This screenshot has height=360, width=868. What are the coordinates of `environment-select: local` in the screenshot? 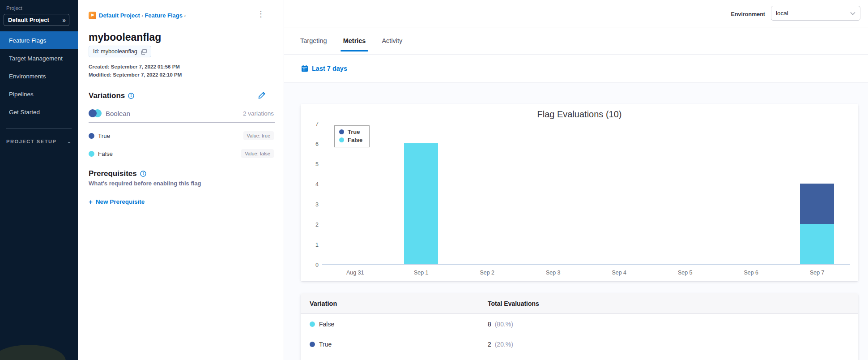 It's located at (816, 13).